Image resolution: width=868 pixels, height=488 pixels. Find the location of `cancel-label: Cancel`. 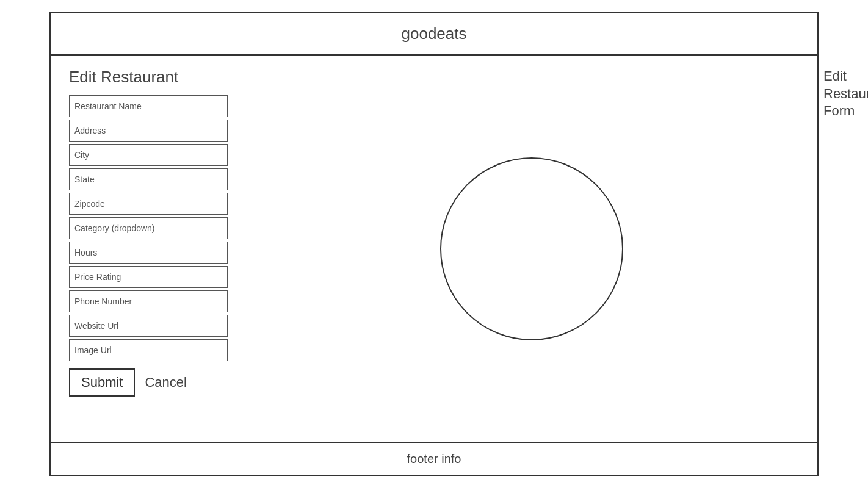

cancel-label: Cancel is located at coordinates (165, 382).